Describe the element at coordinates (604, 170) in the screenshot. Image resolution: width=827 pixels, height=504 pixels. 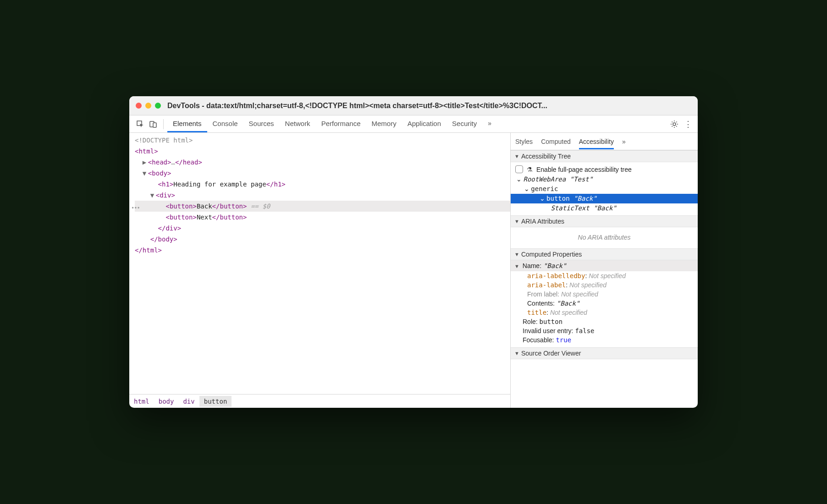
I see `enable-full-tree-row: ⚗ Enable full-page accessibility tree` at that location.